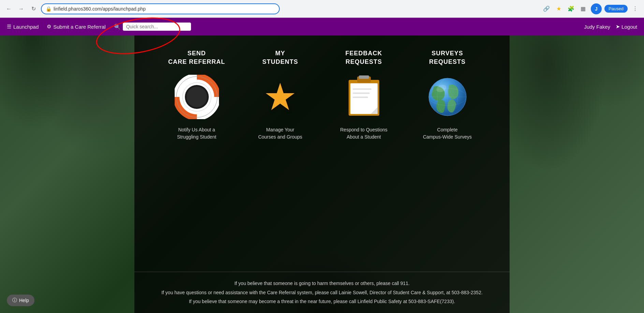  I want to click on surveys-requests-desc: CompleteCampus-Wide Surveys, so click(448, 133).